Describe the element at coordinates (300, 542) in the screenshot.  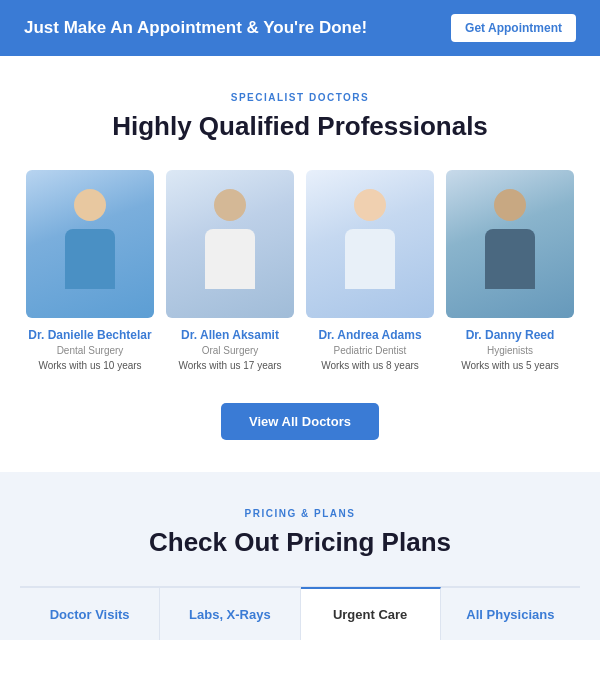
I see `pricing-section-heading: Check Out Pricing Plans` at that location.